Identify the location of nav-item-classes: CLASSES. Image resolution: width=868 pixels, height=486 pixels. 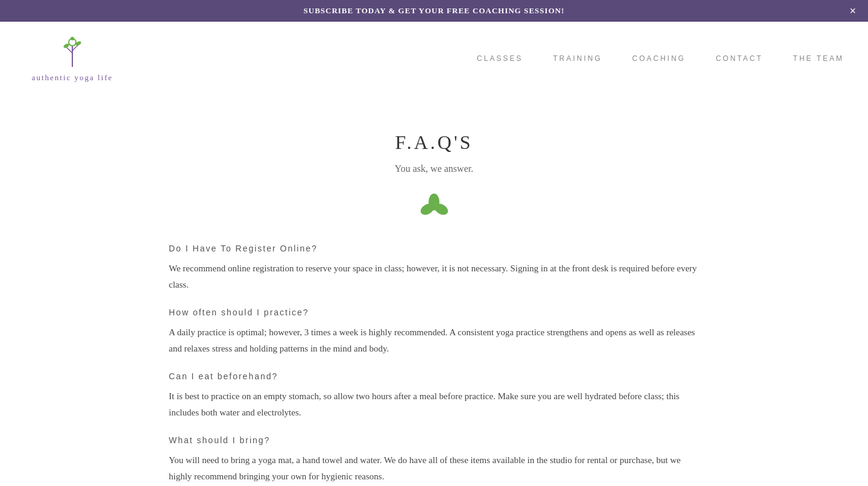
(500, 58).